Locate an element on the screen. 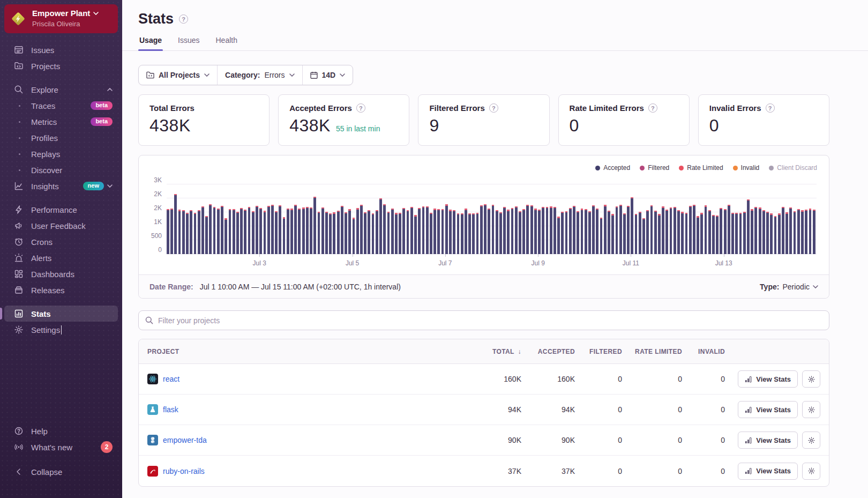 This screenshot has height=498, width=868. sidebar-item-label: Releases is located at coordinates (48, 291).